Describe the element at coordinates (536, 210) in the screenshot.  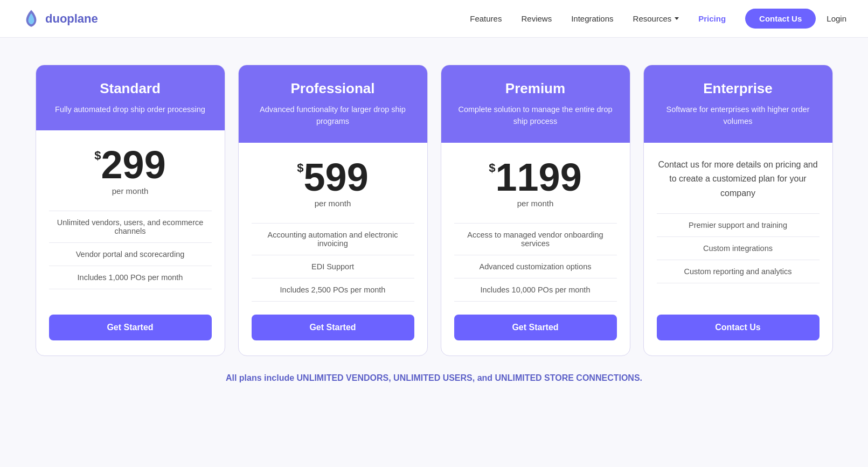
I see `plan-card-premium: Premium Complete solution to manage the …` at that location.